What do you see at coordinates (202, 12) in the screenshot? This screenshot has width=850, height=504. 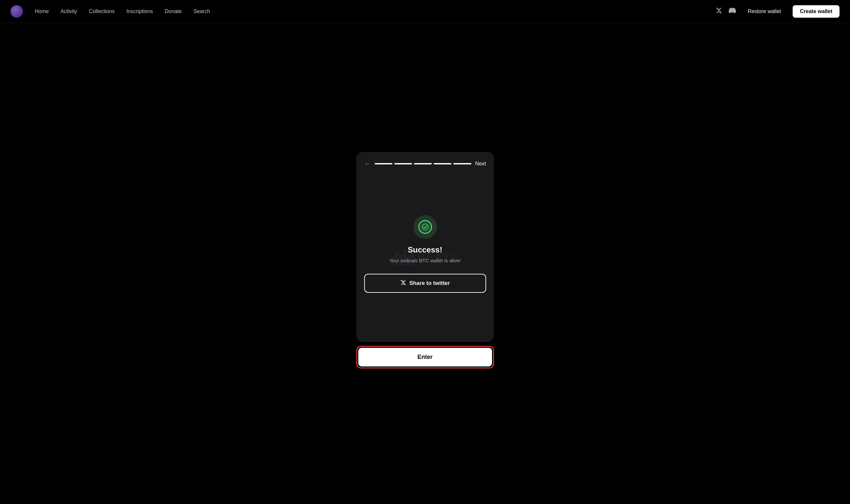 I see `nav-search: Search` at bounding box center [202, 12].